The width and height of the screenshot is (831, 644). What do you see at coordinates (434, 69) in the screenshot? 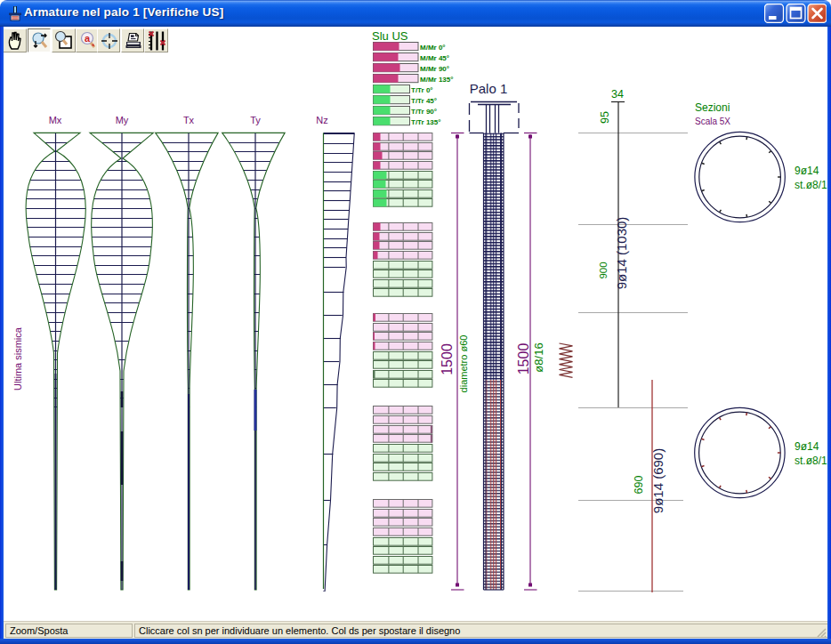
I see `svg-text: M/Mr 90°` at bounding box center [434, 69].